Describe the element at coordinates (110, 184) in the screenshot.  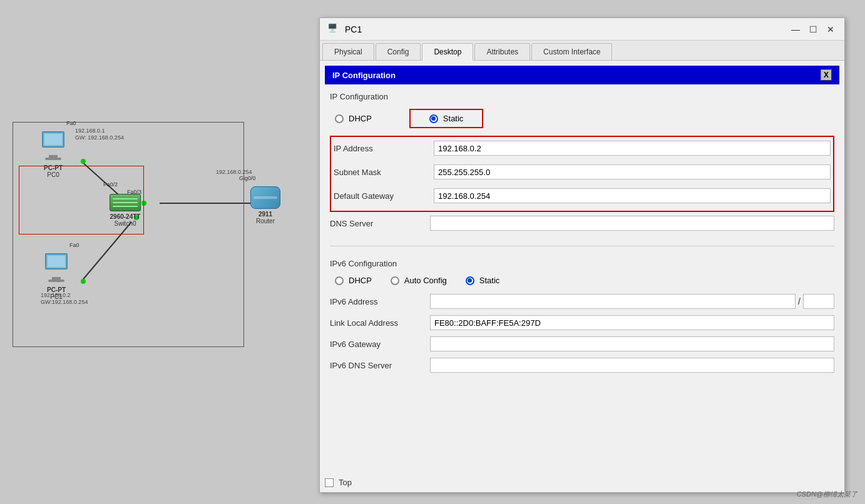
I see `switch-fa02-label: Fa0/2` at that location.